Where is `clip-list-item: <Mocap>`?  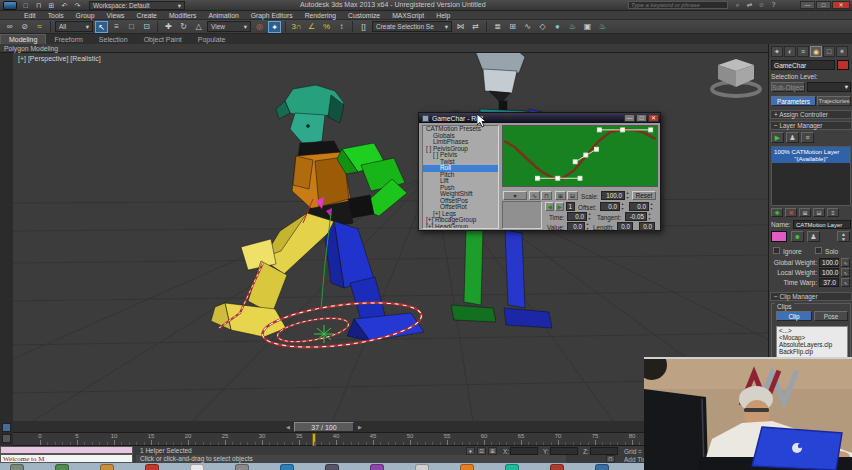
clip-list-item: <Mocap> is located at coordinates (812, 338).